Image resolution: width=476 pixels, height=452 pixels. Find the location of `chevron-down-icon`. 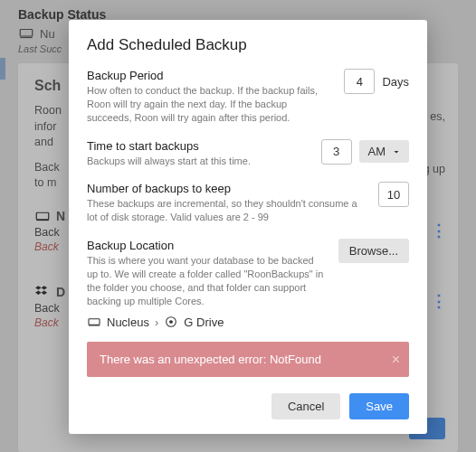

chevron-down-icon is located at coordinates (396, 152).